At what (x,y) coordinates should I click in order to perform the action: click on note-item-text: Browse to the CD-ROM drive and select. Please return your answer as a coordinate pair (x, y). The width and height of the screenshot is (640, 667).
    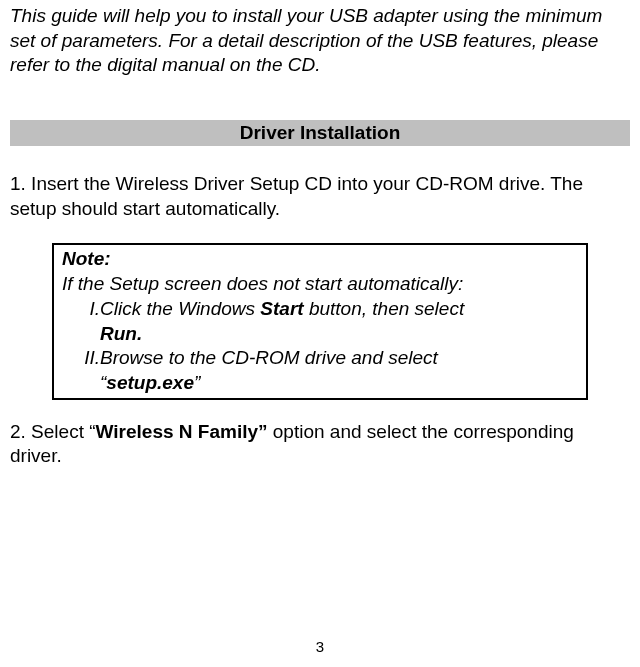
    Looking at the image, I should click on (269, 358).